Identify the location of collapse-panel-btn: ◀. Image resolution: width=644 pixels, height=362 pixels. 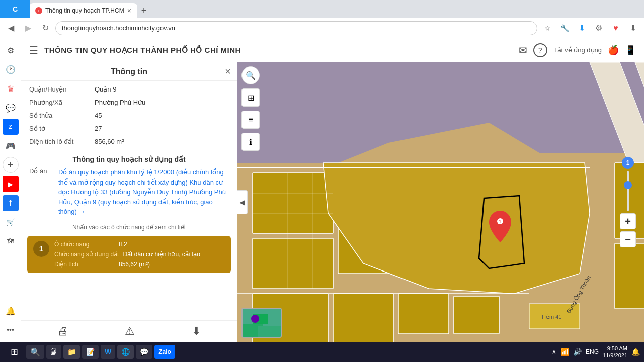
(243, 202).